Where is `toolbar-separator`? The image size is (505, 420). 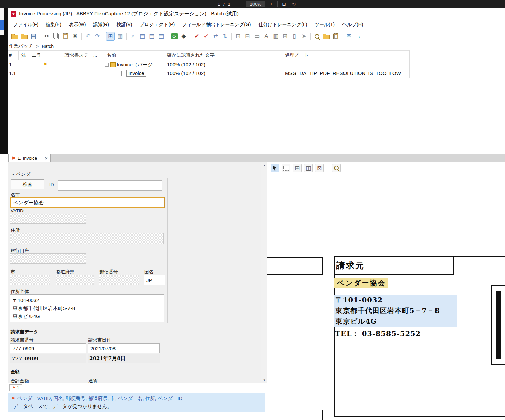 toolbar-separator is located at coordinates (190, 36).